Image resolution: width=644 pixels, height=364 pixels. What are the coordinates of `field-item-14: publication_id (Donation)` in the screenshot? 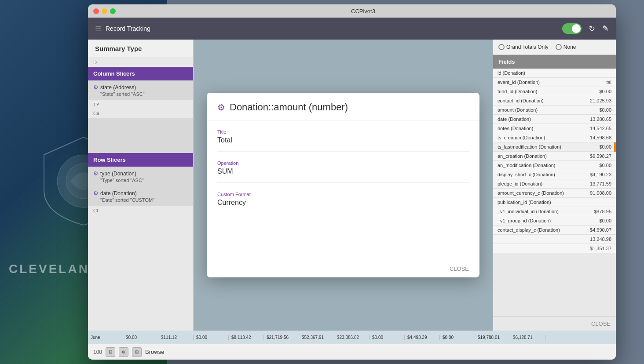 It's located at (554, 202).